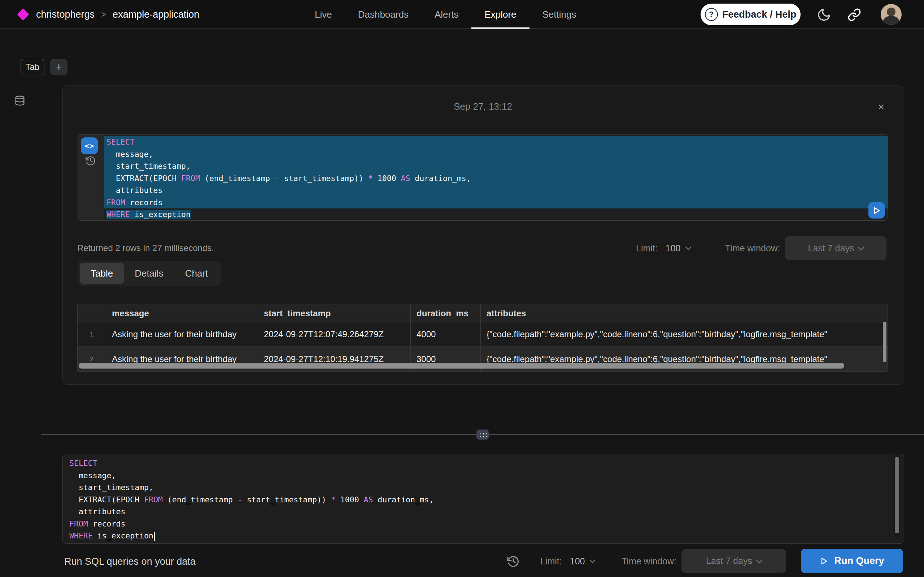  What do you see at coordinates (66, 15) in the screenshot?
I see `breadcrumb-org: christophergs` at bounding box center [66, 15].